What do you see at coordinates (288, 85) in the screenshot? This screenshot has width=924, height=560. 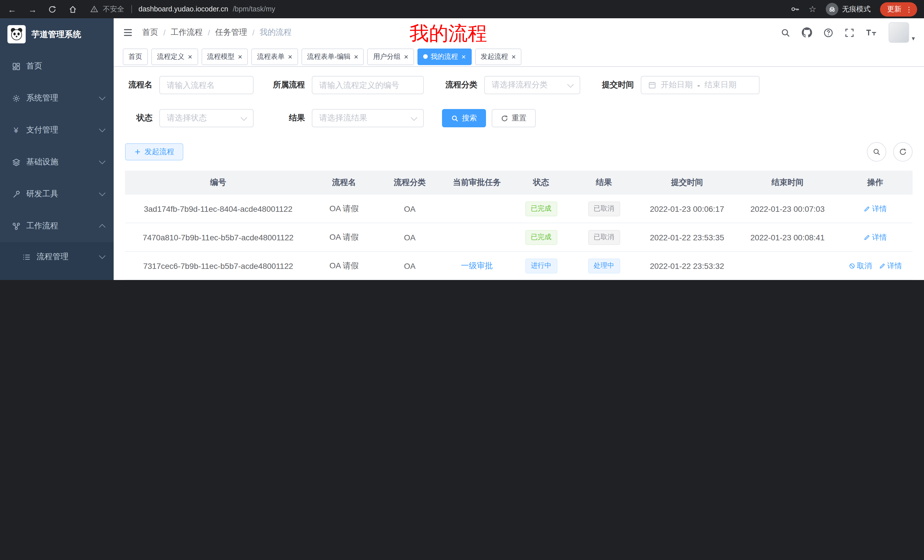 I see `process-def-label: 所属流程` at bounding box center [288, 85].